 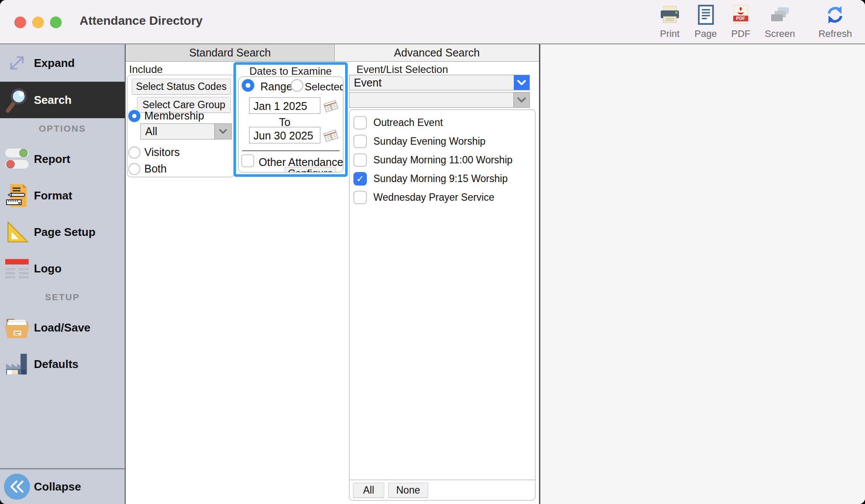 I want to click on select-status-codes-button: Select Status Codes, so click(x=181, y=87).